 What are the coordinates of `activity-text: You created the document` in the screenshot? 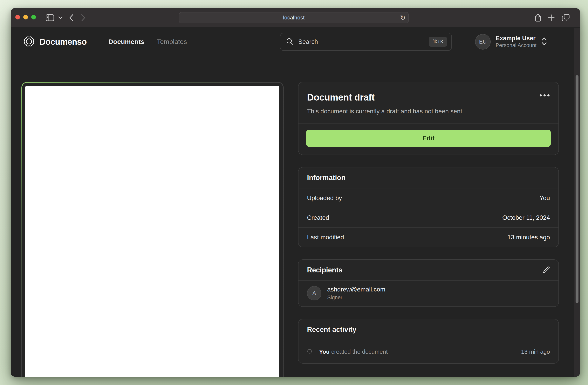 It's located at (417, 352).